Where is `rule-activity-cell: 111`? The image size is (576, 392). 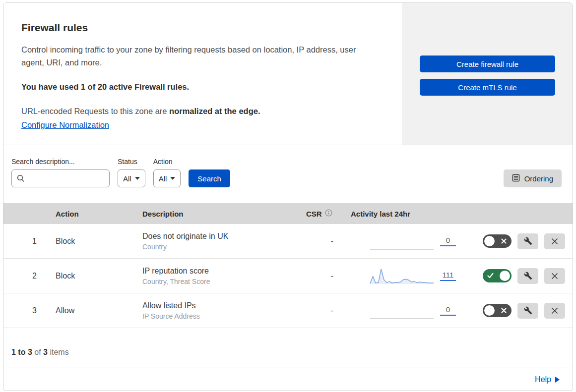
rule-activity-cell: 111 is located at coordinates (404, 276).